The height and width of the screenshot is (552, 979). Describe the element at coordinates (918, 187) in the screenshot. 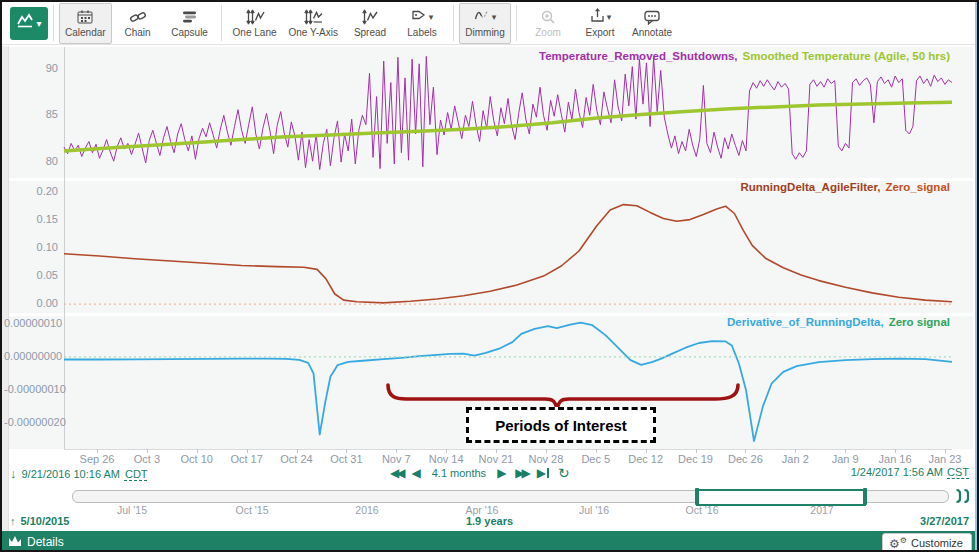

I see `legend-item: Zero_signal` at that location.